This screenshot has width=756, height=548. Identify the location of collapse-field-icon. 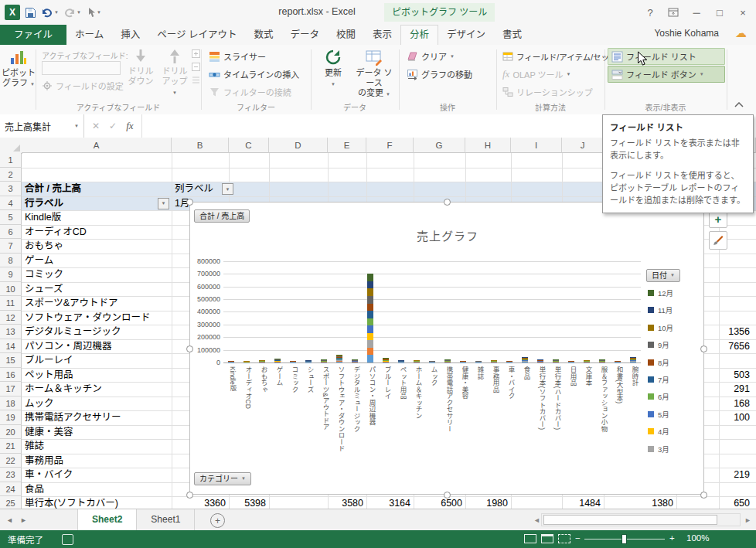
(196, 66).